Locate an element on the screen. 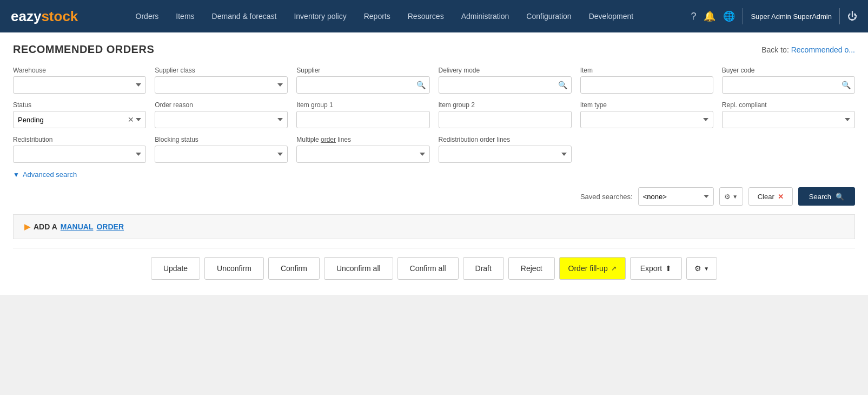  filter-row-3: Redistribution Blocking status Multiple … is located at coordinates (434, 149).